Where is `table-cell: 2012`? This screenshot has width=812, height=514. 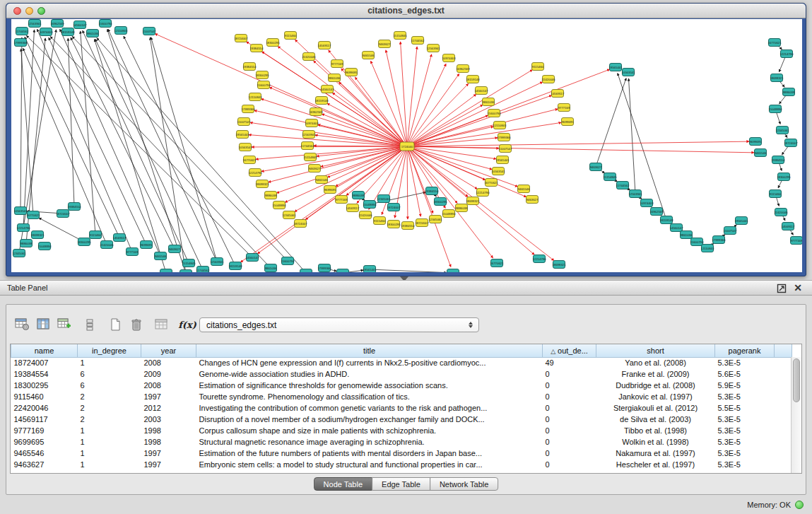
table-cell: 2012 is located at coordinates (169, 408).